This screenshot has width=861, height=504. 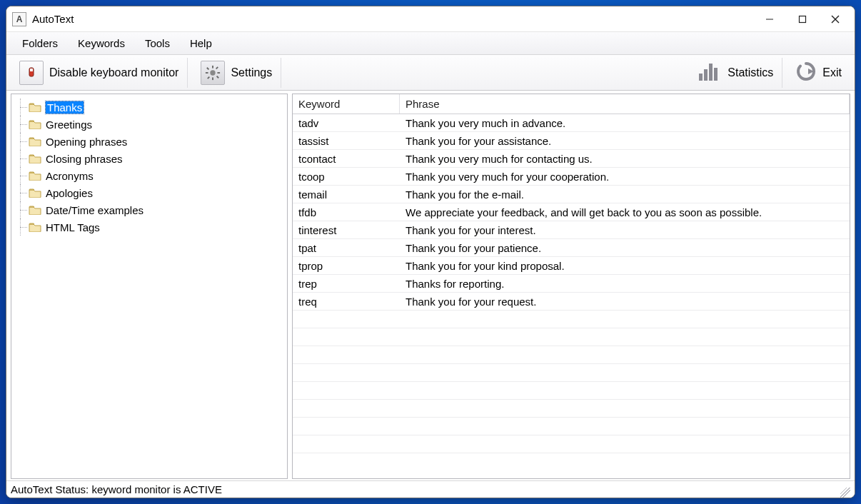 I want to click on cell-phrase: Thank you very much for contacting us., so click(x=625, y=158).